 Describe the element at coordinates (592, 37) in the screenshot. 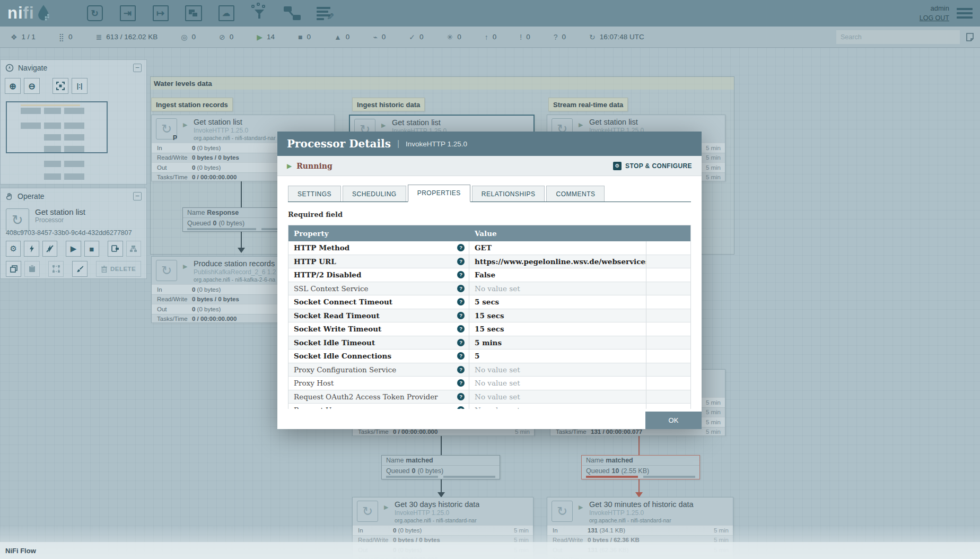

I see `refresh-icon: ↻` at that location.